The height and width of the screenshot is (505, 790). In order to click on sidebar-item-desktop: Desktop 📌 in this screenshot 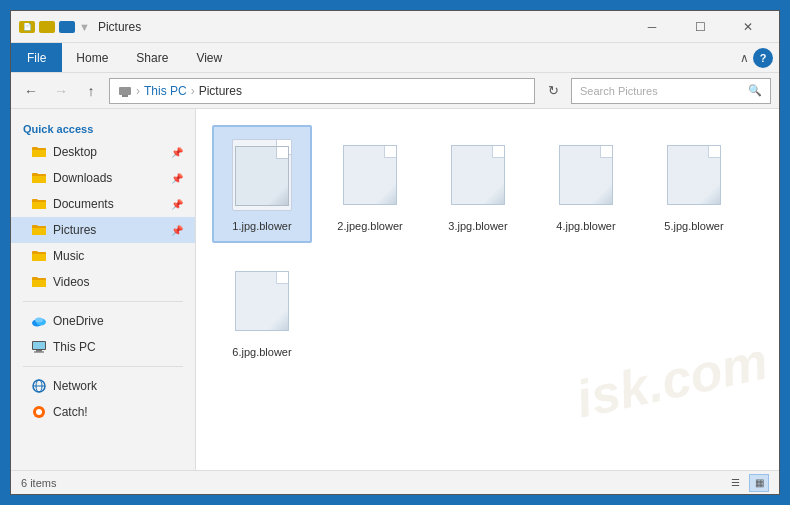, I will do `click(103, 152)`.